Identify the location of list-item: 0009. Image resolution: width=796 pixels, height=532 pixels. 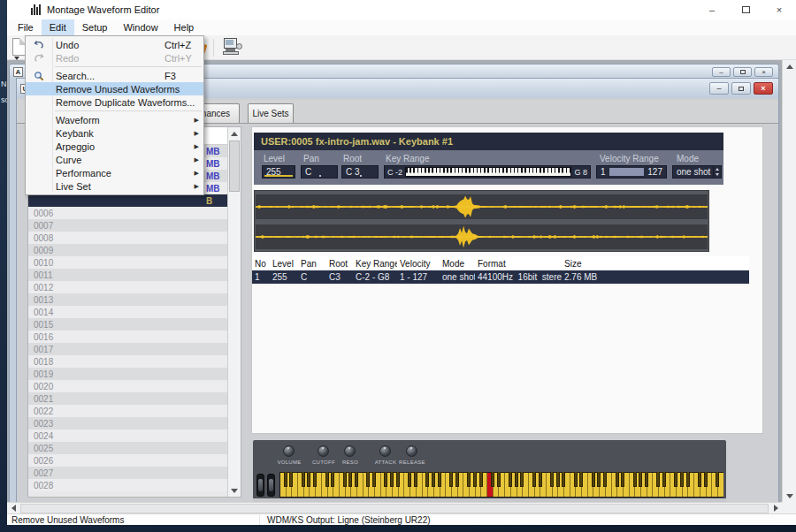
(127, 250).